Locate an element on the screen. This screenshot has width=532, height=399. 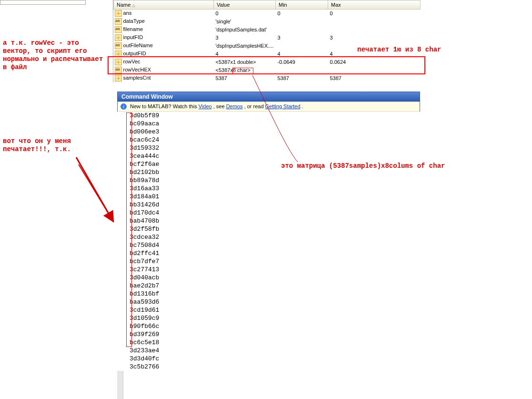
table-row: rowVecHEX<5387x8 char> is located at coordinates (267, 71).